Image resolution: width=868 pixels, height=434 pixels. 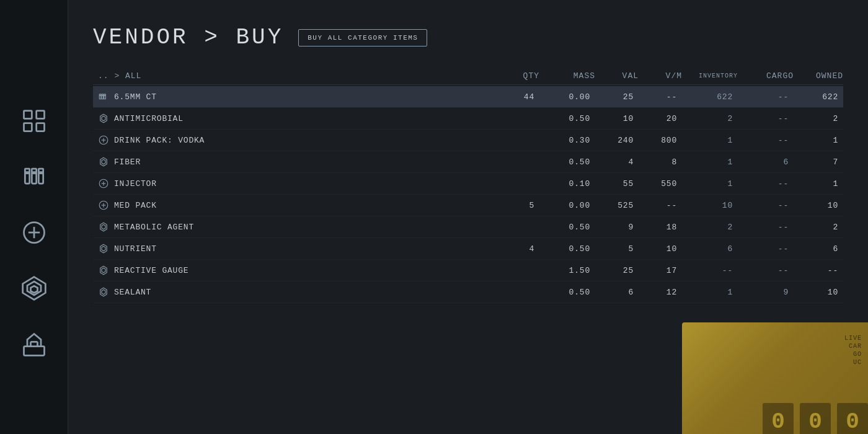 What do you see at coordinates (34, 177) in the screenshot?
I see `sidebar-item-ammo` at bounding box center [34, 177].